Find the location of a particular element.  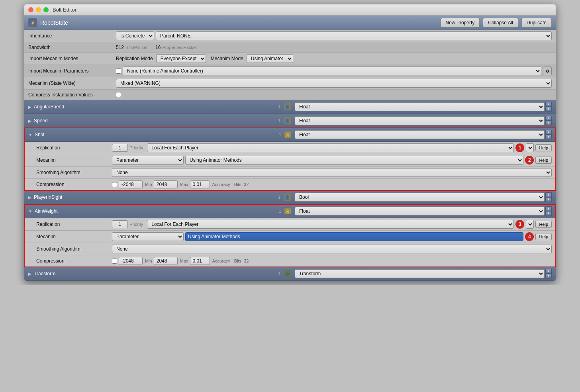

mecanim-state-dropdown: Mixed (WARNING) is located at coordinates (334, 83).